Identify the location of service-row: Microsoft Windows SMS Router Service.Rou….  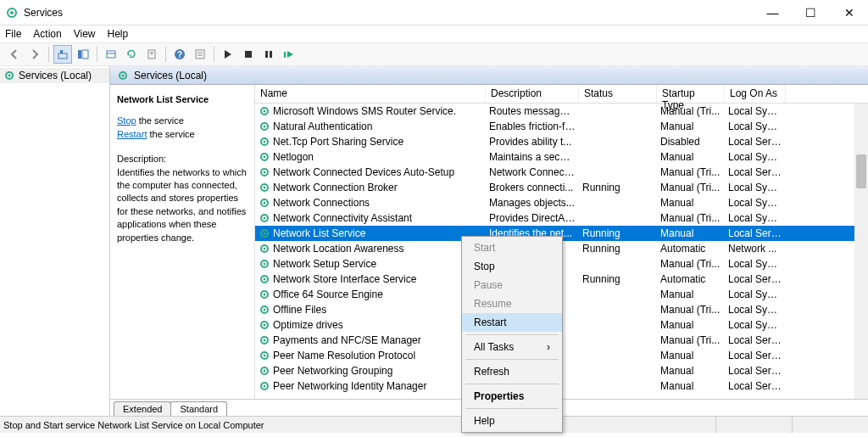
(561, 111).